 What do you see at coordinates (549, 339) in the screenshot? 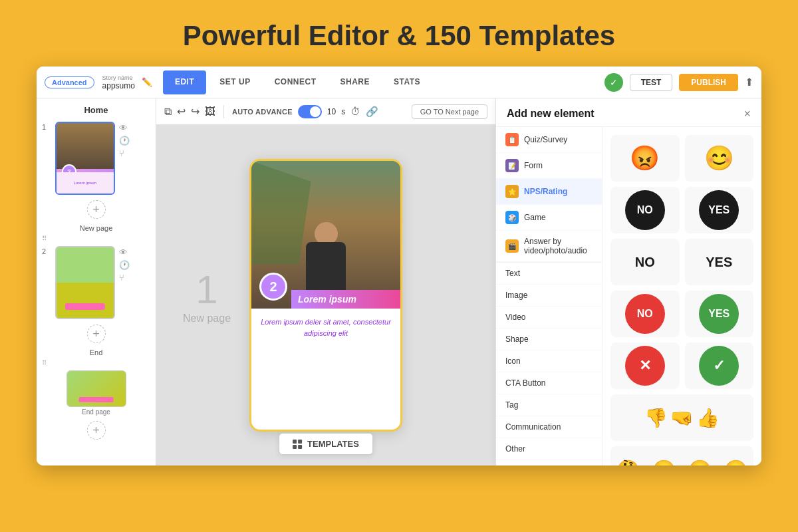
I see `list-item-shape: Shape` at bounding box center [549, 339].